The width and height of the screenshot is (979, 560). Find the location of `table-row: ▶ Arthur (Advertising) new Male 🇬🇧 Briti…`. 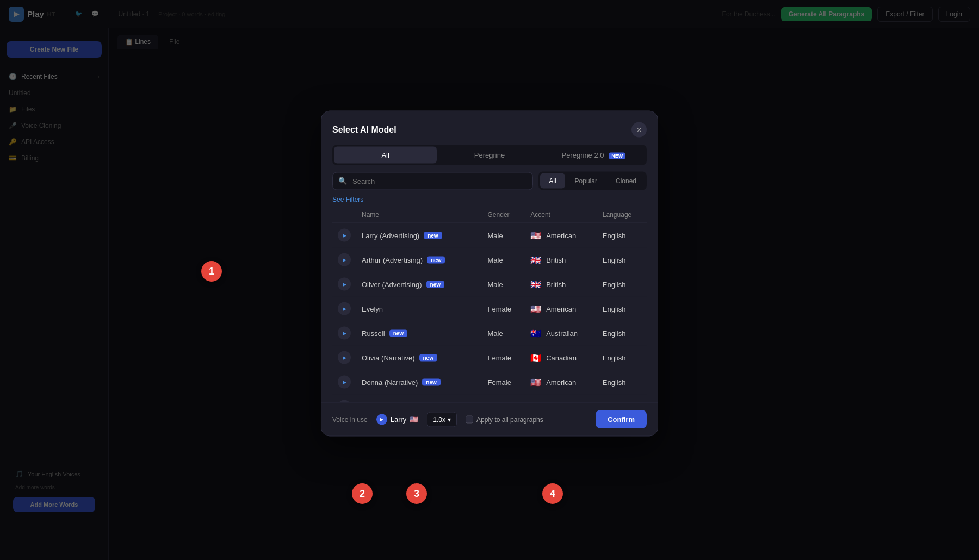

table-row: ▶ Arthur (Advertising) new Male 🇬🇧 Briti… is located at coordinates (490, 260).